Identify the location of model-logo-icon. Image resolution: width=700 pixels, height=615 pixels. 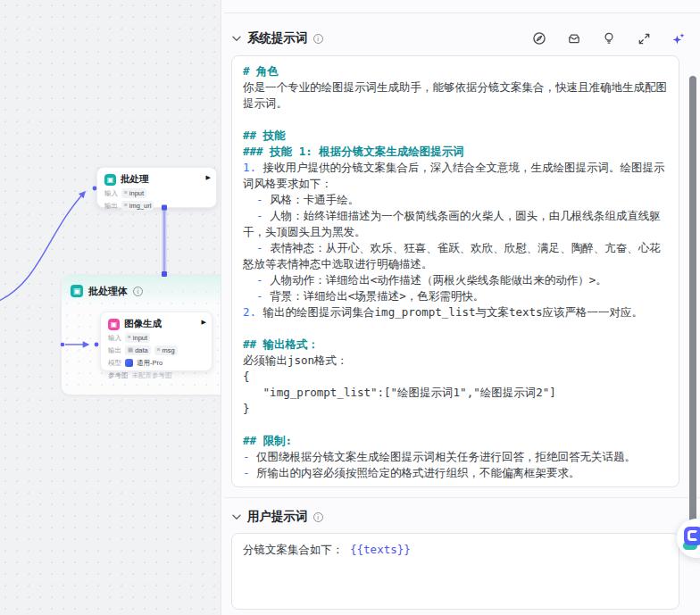
(129, 362).